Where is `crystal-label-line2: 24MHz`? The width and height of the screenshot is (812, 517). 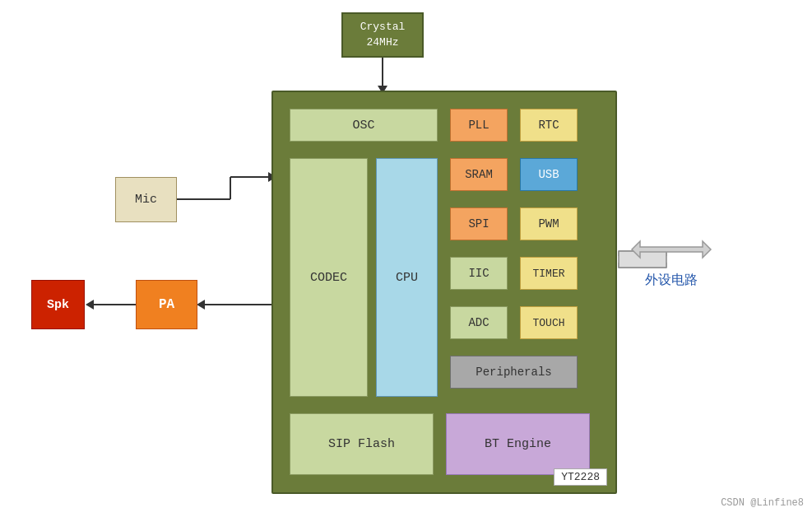
crystal-label-line2: 24MHz is located at coordinates (382, 43).